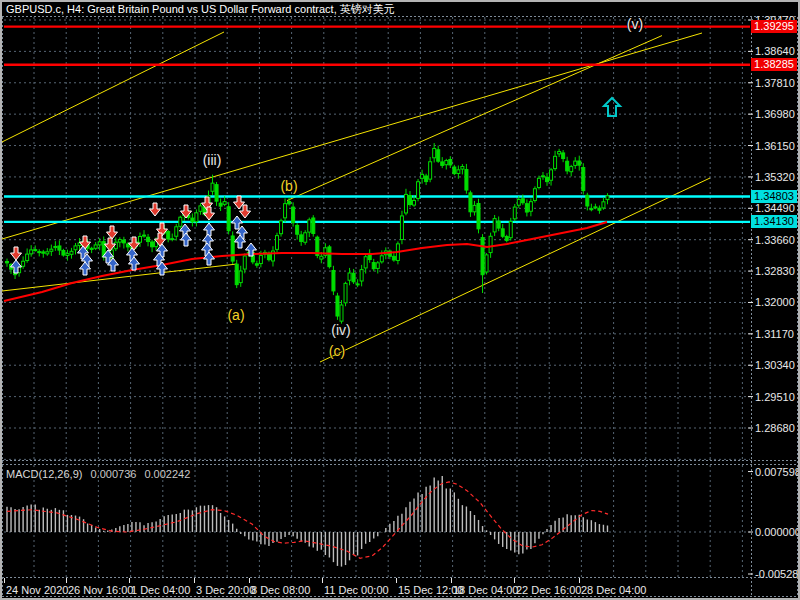  I want to click on wave-label: (v), so click(635, 24).